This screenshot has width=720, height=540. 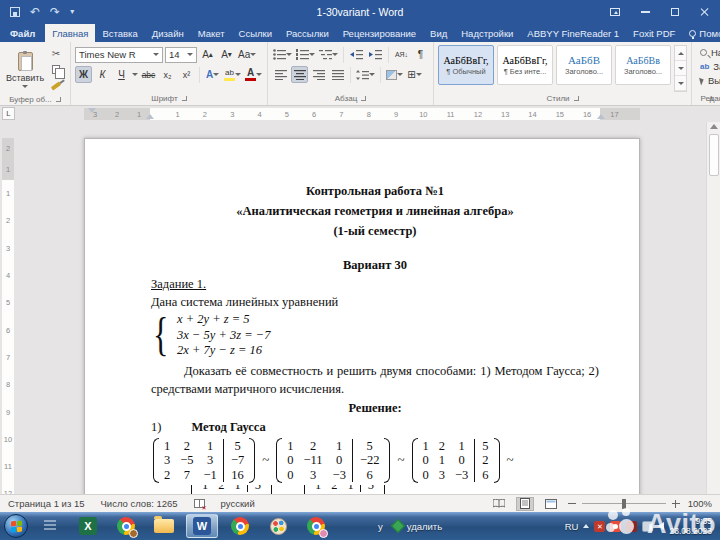 I want to click on tab-addins: Надстройки, so click(x=487, y=33).